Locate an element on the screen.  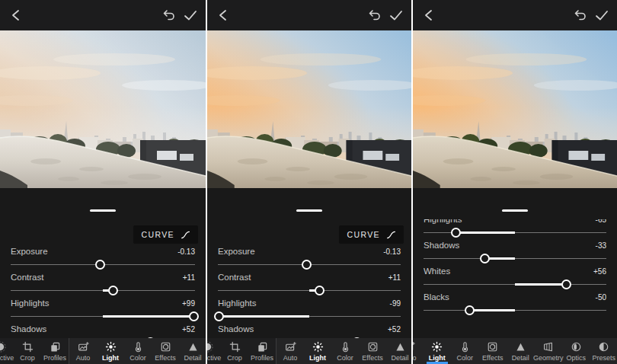
tool-optics: Optics is located at coordinates (576, 351).